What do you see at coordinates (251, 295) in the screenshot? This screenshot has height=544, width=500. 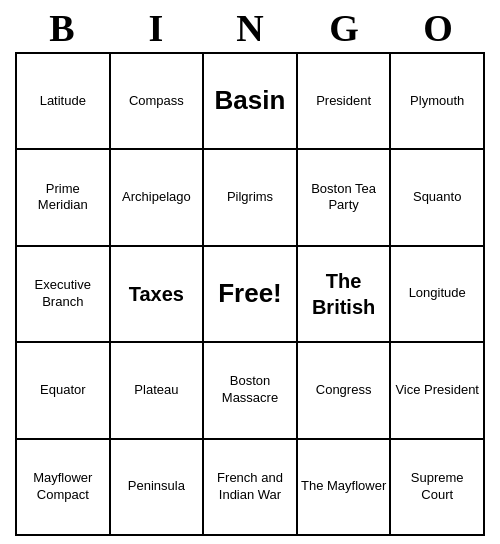 I see `bingo-cell: Free!` at bounding box center [251, 295].